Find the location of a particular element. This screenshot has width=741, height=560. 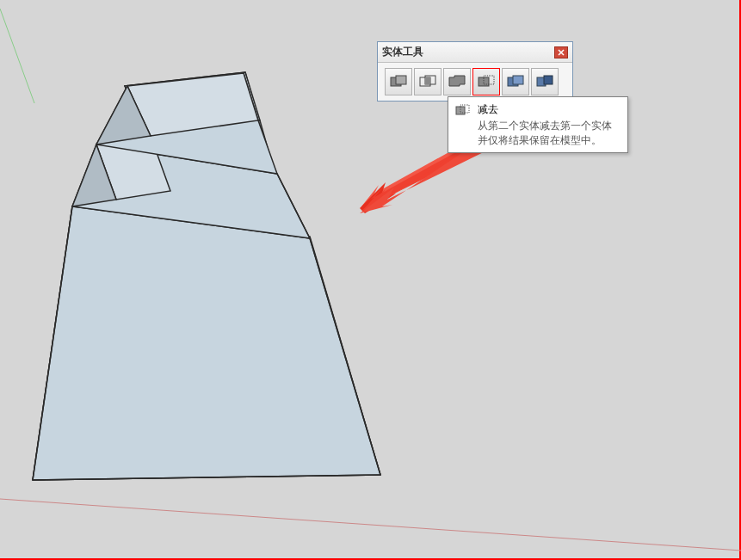

trim-icon is located at coordinates (516, 82).